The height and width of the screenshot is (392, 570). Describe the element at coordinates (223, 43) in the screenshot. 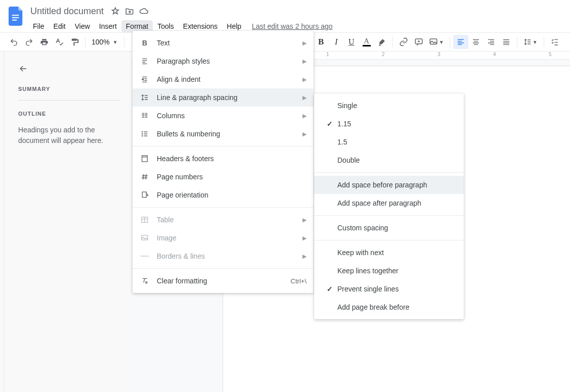

I see `format-text: B Text▶` at that location.